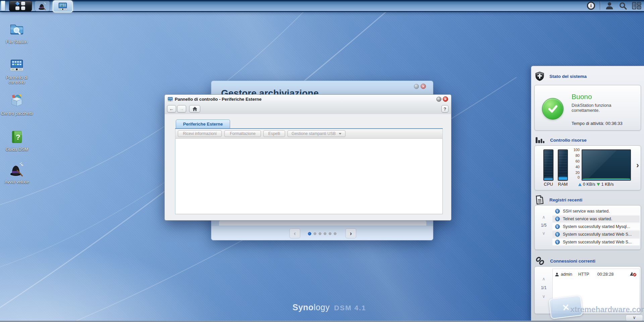  What do you see at coordinates (566, 200) in the screenshot?
I see `section-title: Registri recenti` at bounding box center [566, 200].